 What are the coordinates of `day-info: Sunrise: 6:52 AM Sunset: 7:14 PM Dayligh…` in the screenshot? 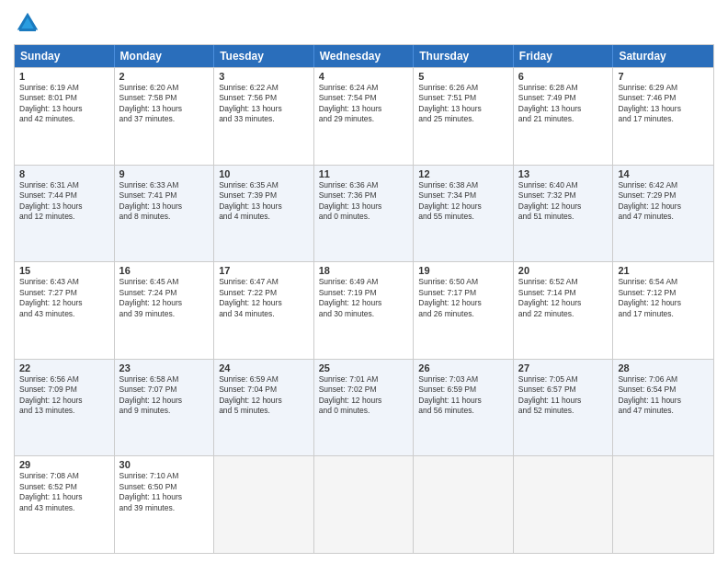 It's located at (563, 298).